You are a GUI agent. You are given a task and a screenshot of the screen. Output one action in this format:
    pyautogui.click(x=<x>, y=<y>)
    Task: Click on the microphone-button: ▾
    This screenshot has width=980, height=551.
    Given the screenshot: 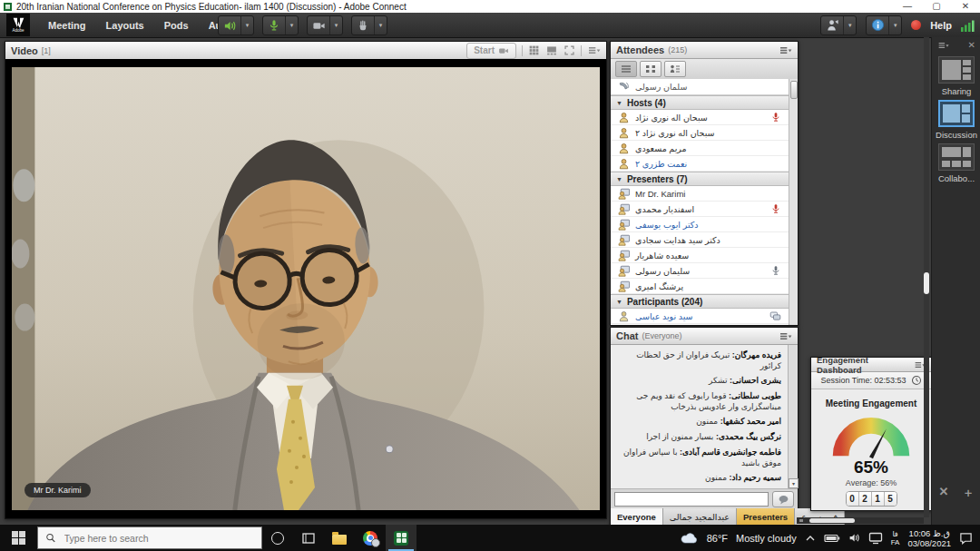 What is the action you would take?
    pyautogui.click(x=280, y=25)
    